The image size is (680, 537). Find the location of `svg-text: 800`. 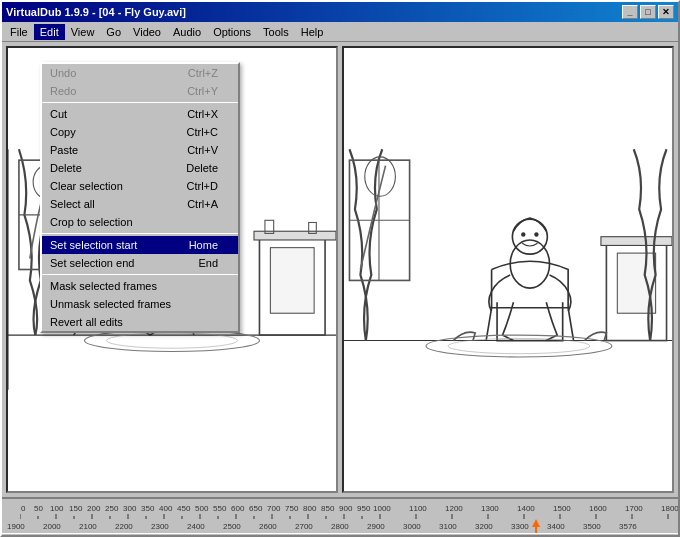

svg-text: 800 is located at coordinates (310, 508).